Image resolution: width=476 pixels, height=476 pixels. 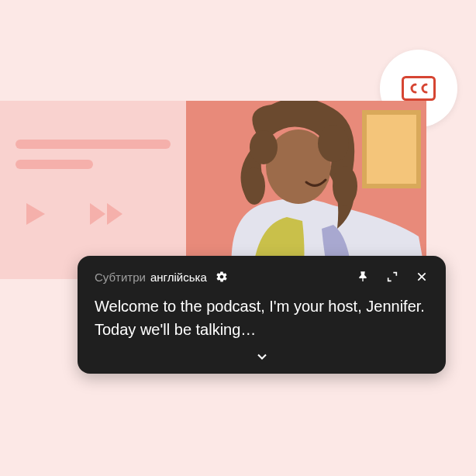 What do you see at coordinates (222, 277) in the screenshot?
I see `gear-icon` at bounding box center [222, 277].